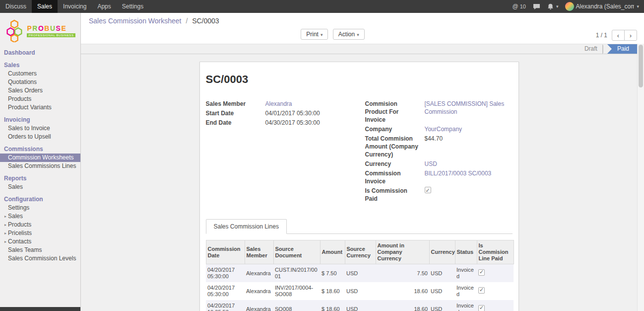 This screenshot has width=644, height=311. What do you see at coordinates (40, 74) in the screenshot?
I see `sidebar-item-customers: Customers` at bounding box center [40, 74].